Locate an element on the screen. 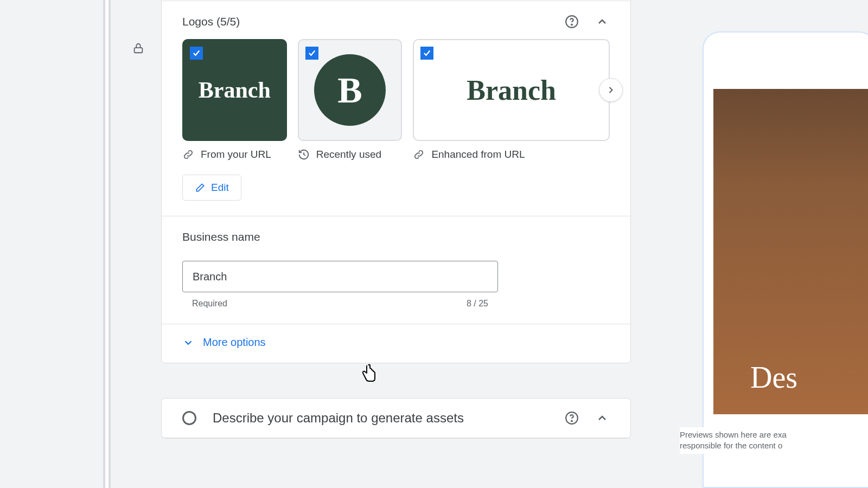 Image resolution: width=868 pixels, height=488 pixels. radio-unchecked-icon is located at coordinates (189, 418).